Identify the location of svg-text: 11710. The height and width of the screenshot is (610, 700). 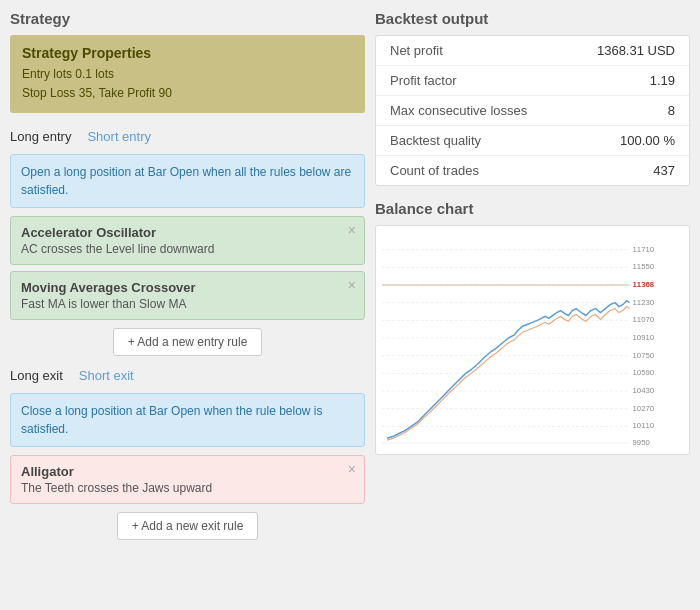
(644, 250).